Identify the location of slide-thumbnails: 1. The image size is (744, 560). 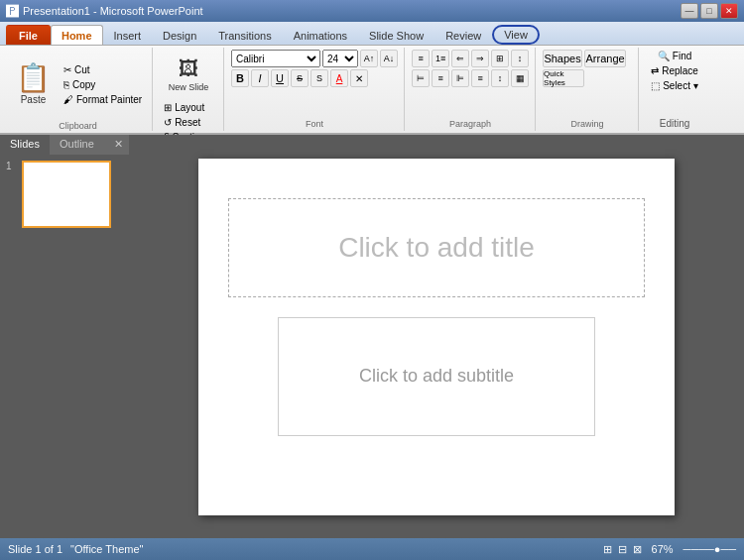
(64, 347).